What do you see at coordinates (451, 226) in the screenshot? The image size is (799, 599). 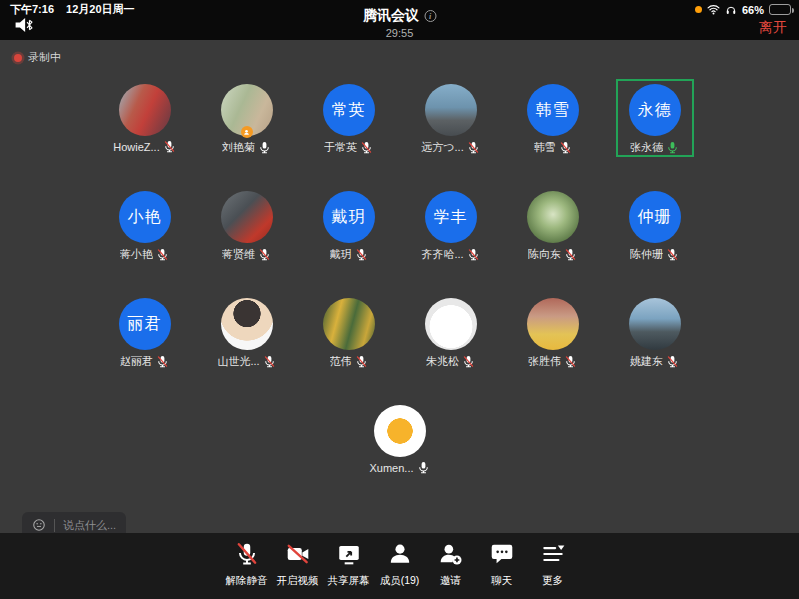 I see `participant-tile: 学丰 齐齐哈...` at bounding box center [451, 226].